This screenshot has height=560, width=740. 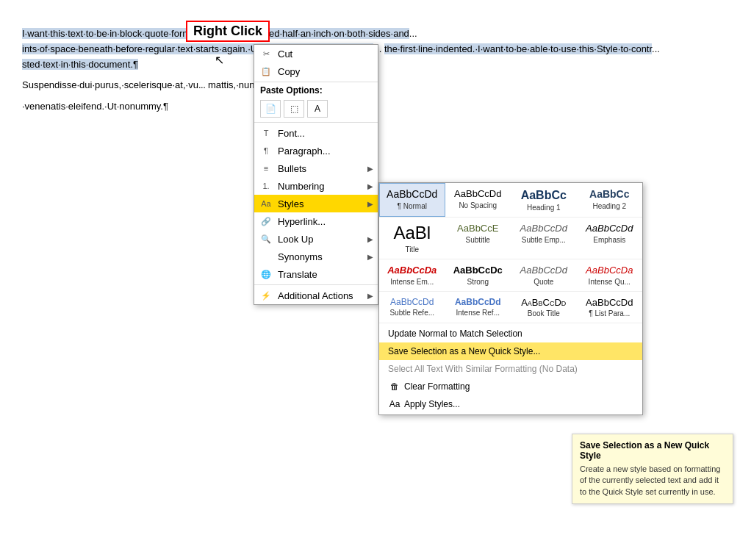 I want to click on paste-options-row: 📄 ⬚ A, so click(x=316, y=109).